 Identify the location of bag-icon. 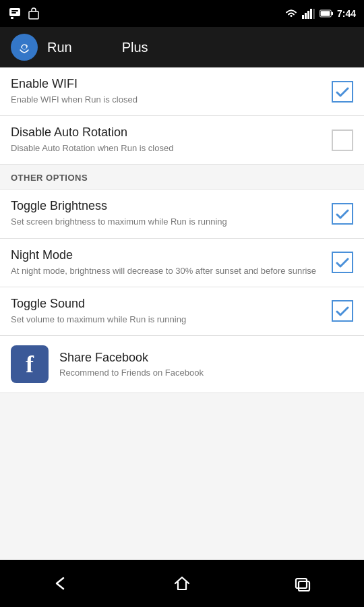
(34, 13).